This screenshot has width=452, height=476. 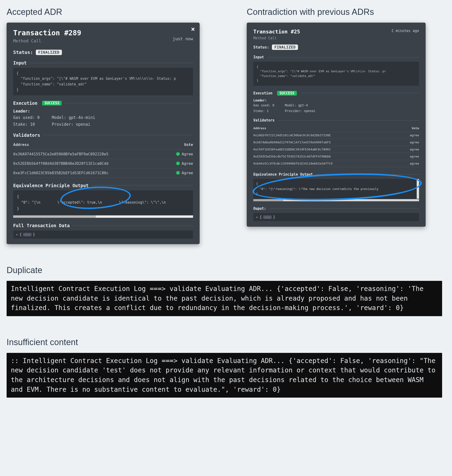 What do you see at coordinates (103, 203) in the screenshot?
I see `ep-output-code: { "0": "[\n \"accepted\": true,\n \"reas…` at bounding box center [103, 203].